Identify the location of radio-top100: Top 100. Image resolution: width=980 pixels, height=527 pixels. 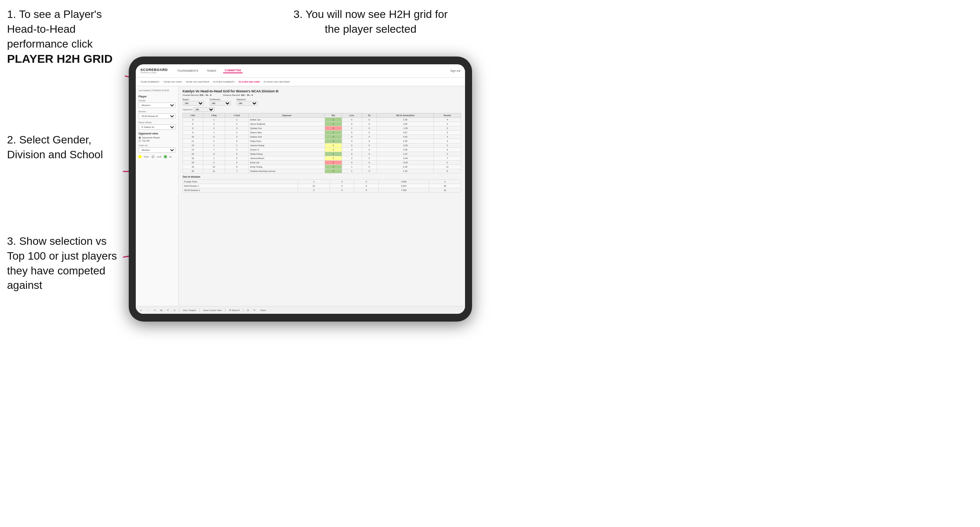
(157, 141).